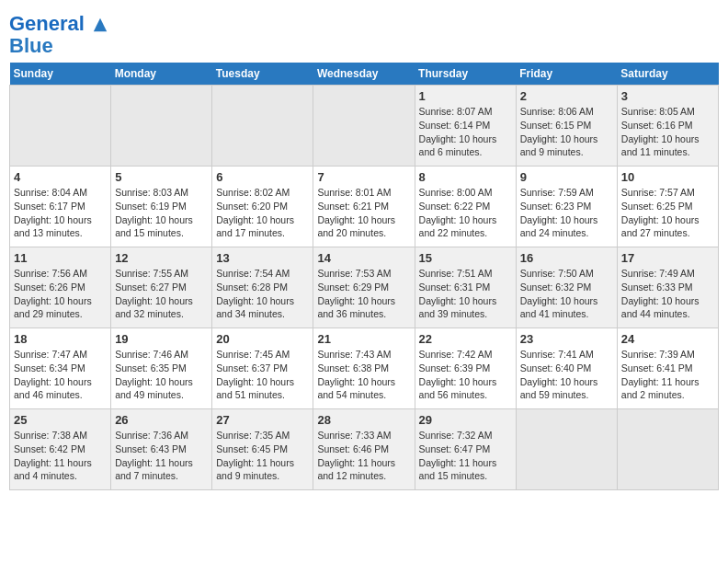 Image resolution: width=728 pixels, height=563 pixels. I want to click on weekday-header-tuesday: Tuesday, so click(263, 74).